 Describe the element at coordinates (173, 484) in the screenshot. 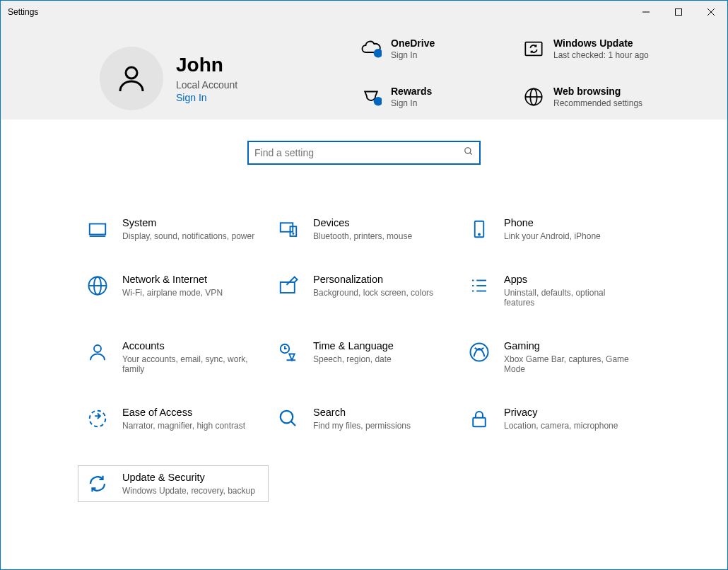

I see `tile-update-security: Update & SecurityWindows Update, recover…` at that location.